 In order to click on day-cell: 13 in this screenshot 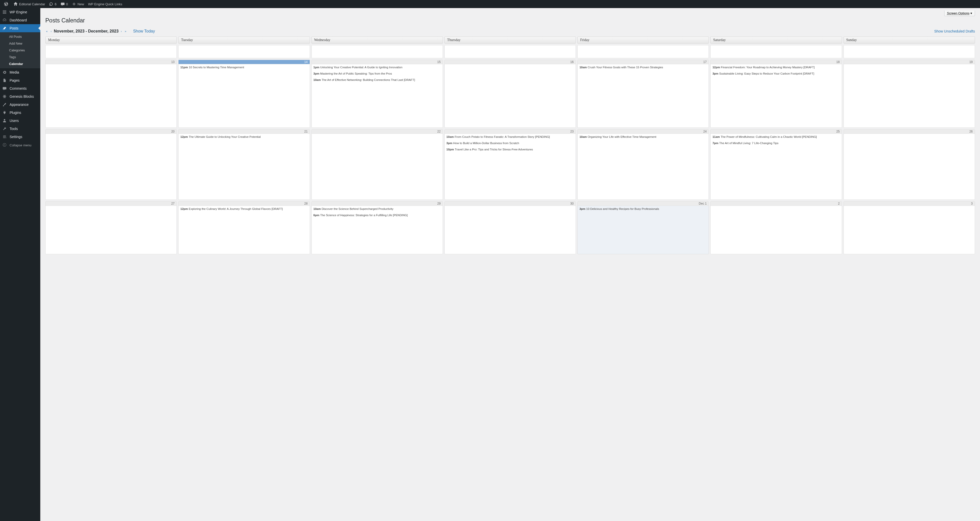, I will do `click(111, 94)`.